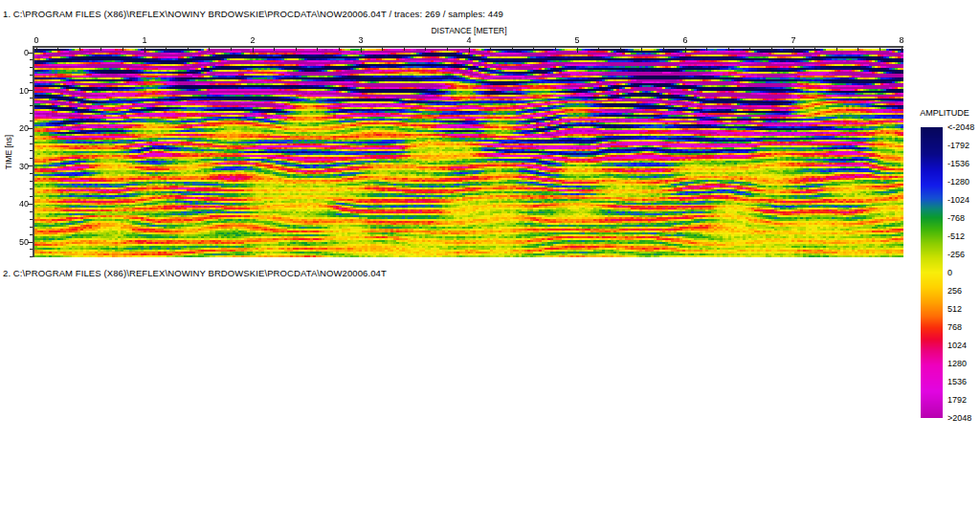  What do you see at coordinates (964, 254) in the screenshot?
I see `legend-tick-label: -256` at bounding box center [964, 254].